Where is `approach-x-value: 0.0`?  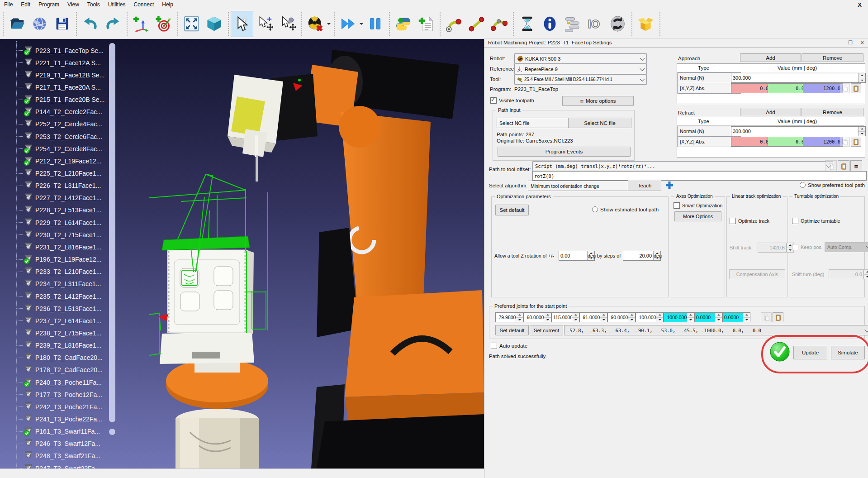
approach-x-value: 0.0 is located at coordinates (751, 88).